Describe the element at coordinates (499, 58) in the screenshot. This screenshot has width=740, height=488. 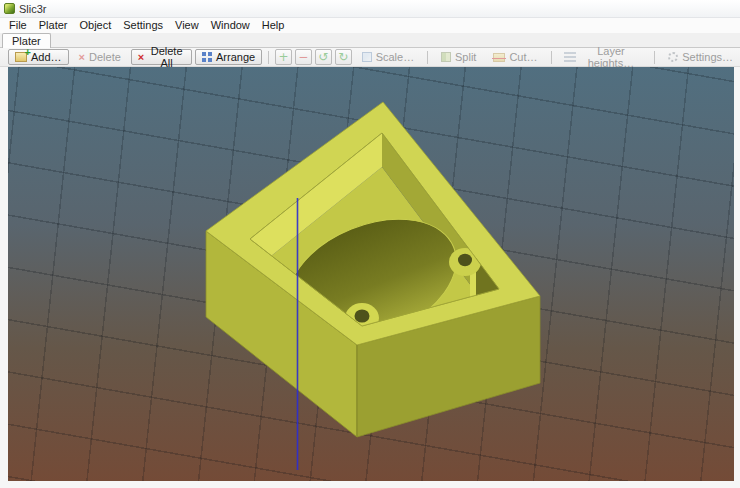
I see `cut-icon` at that location.